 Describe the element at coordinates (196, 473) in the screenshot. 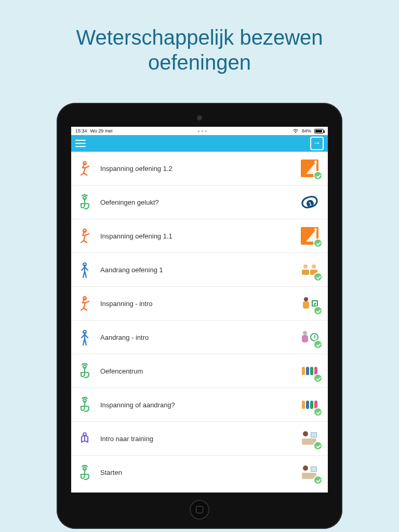

I see `exercise-title: Starten` at that location.